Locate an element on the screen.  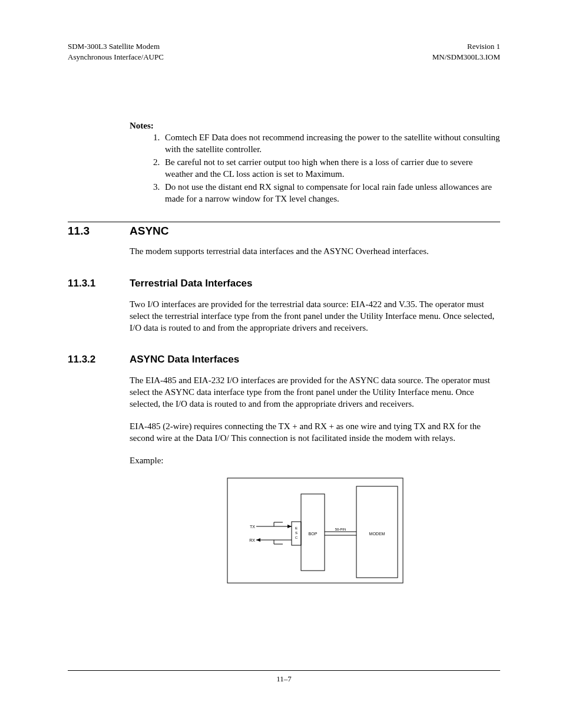
heading-number: 11.3.1 is located at coordinates (99, 284).